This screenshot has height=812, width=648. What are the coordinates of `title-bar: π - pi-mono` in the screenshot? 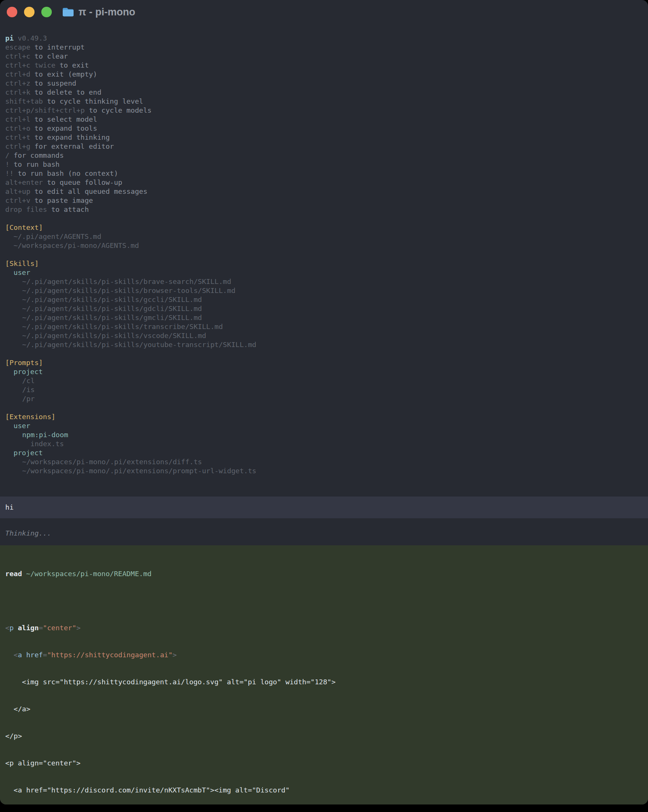 It's located at (324, 12).